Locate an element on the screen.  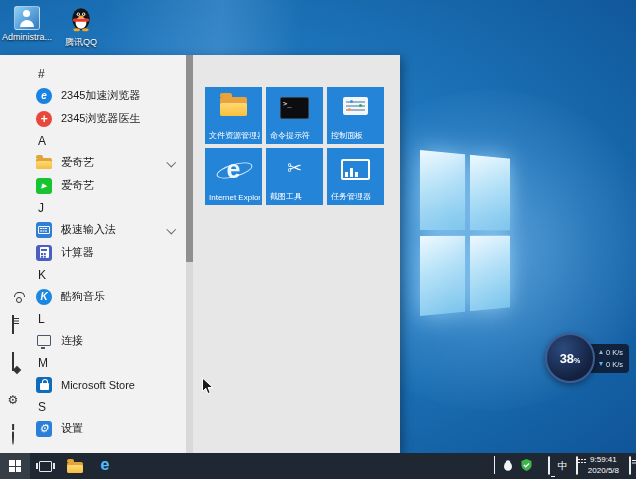
app-label: 2345加速浏览器 is located at coordinates (100, 96).